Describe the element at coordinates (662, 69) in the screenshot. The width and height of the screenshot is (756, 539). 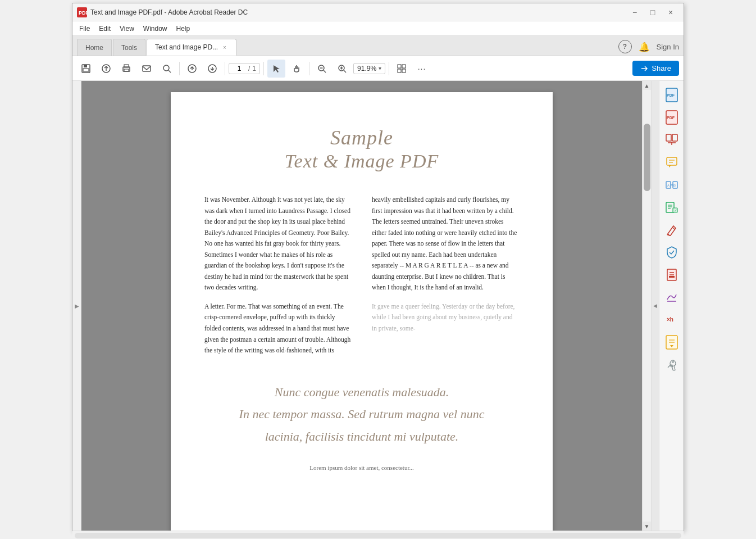
I see `share-label: Share` at that location.